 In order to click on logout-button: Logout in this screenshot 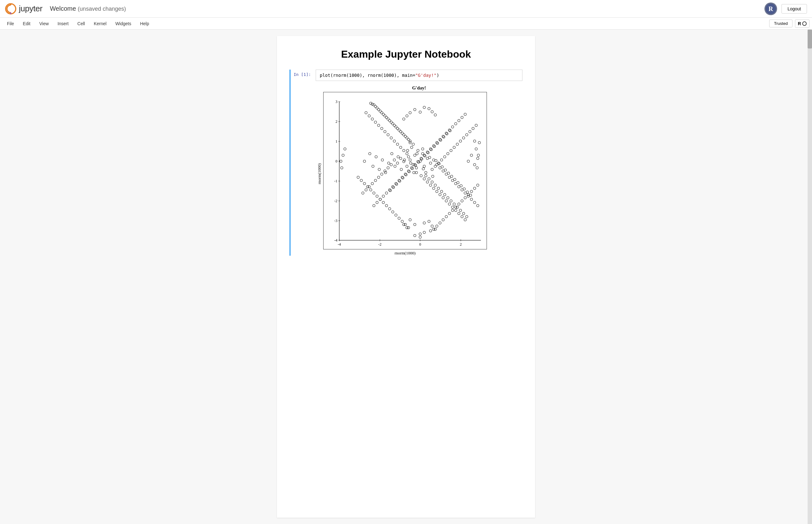, I will do `click(794, 9)`.